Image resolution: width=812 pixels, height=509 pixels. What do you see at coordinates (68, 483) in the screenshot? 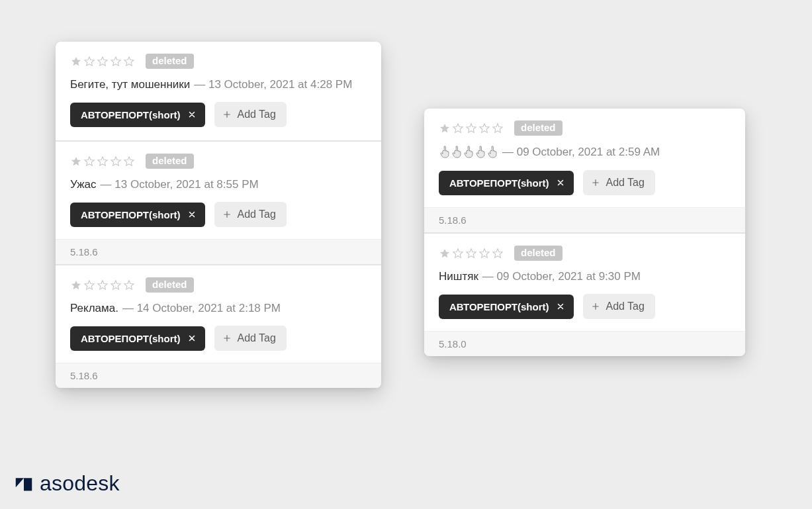
I see `brand-logo: asodesk` at bounding box center [68, 483].